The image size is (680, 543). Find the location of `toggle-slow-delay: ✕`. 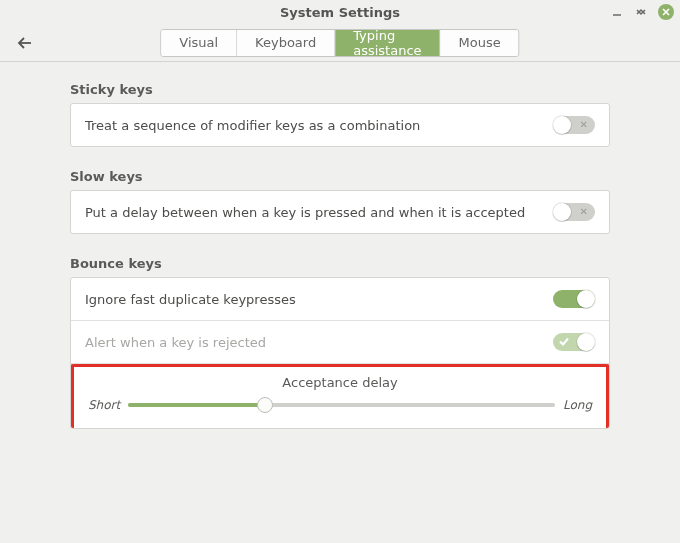

toggle-slow-delay: ✕ is located at coordinates (574, 212).